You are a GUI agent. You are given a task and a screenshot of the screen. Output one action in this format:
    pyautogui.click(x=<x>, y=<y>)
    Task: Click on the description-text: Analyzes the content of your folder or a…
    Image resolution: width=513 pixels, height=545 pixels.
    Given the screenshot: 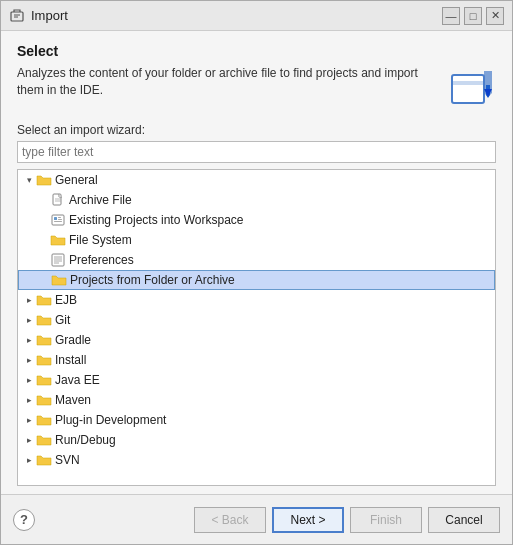 What is the action you would take?
    pyautogui.click(x=228, y=82)
    